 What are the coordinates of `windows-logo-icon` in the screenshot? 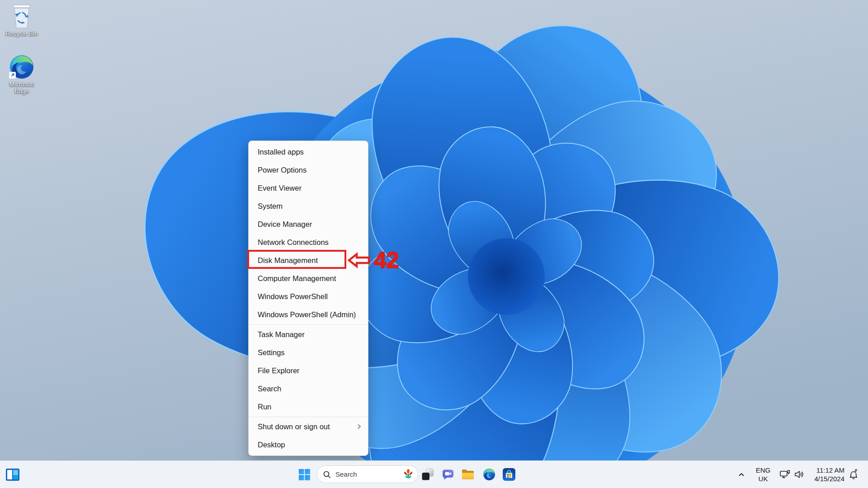 It's located at (305, 474).